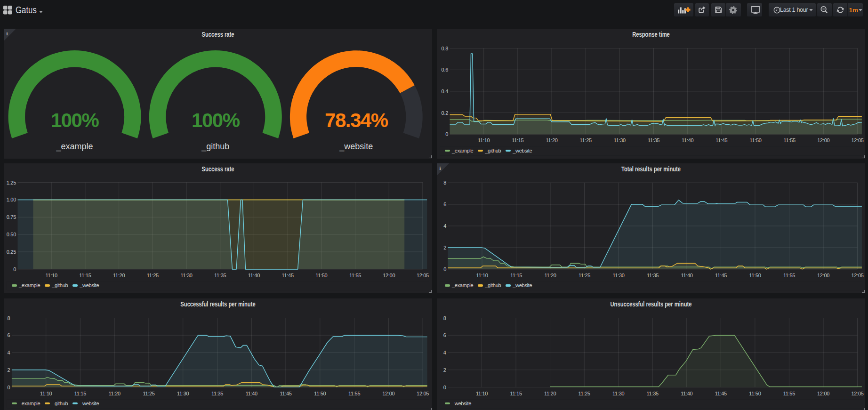  What do you see at coordinates (11, 183) in the screenshot?
I see `svg-text: 1.25` at bounding box center [11, 183].